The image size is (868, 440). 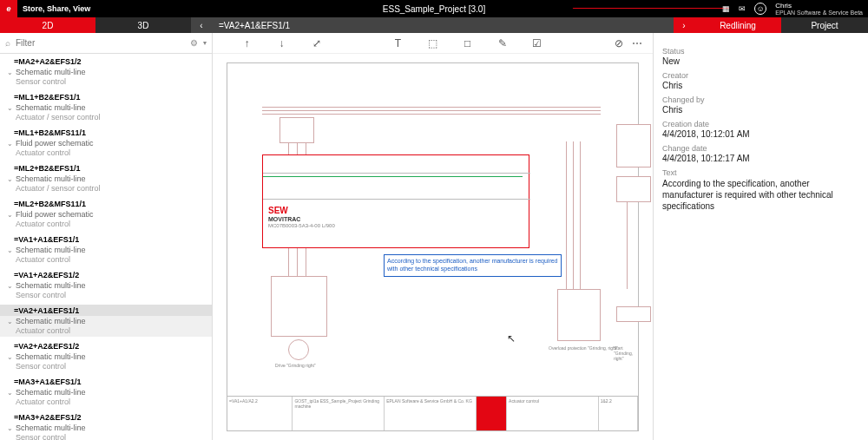 What do you see at coordinates (194, 43) in the screenshot?
I see `settings-icon: ⚙` at bounding box center [194, 43].